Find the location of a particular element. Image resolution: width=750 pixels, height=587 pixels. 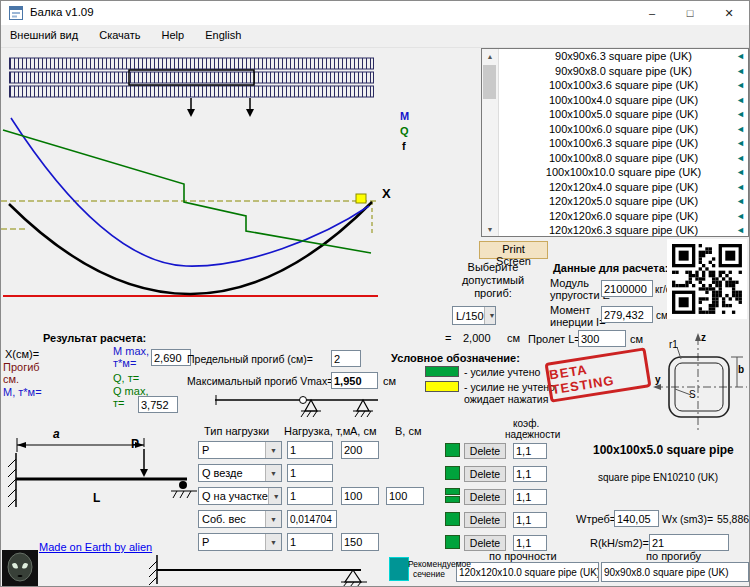

pipe-list-item: 120x120x6.3 square pipe (UK)◄ is located at coordinates (624, 230).